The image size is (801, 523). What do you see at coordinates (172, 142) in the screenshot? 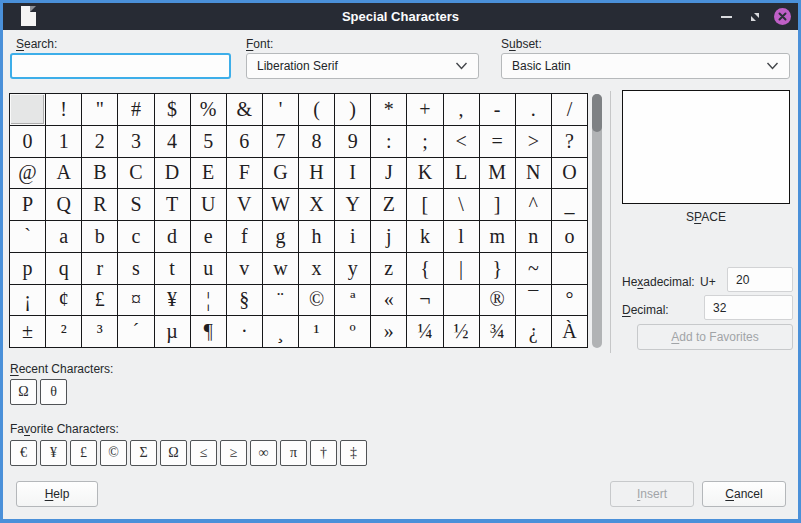
I see `char-cell: 4` at bounding box center [172, 142].